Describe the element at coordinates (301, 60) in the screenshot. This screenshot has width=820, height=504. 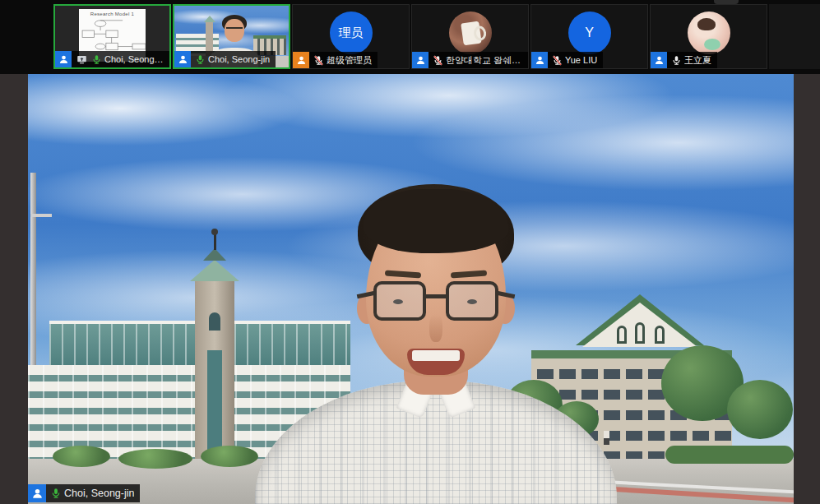
I see `person-icon-host` at that location.